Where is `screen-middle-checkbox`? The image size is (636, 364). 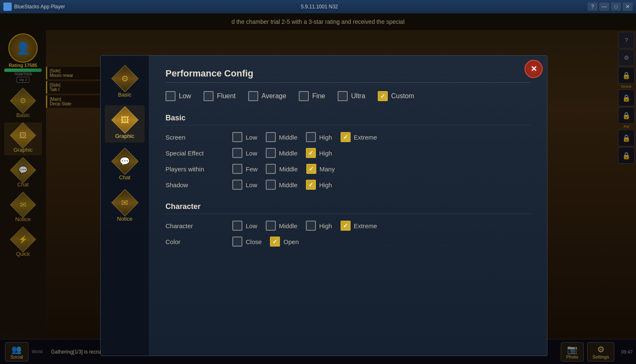
screen-middle-checkbox is located at coordinates (271, 137).